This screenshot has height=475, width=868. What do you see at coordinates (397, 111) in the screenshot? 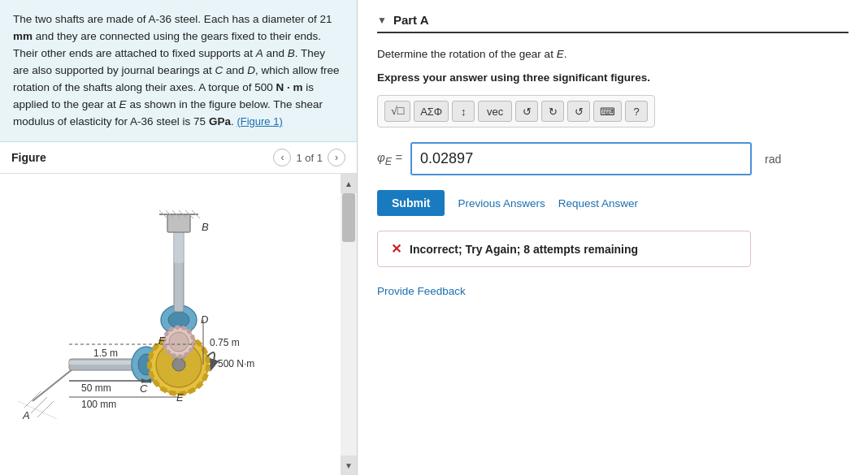
I see `sqrt-icon: √□` at bounding box center [397, 111].